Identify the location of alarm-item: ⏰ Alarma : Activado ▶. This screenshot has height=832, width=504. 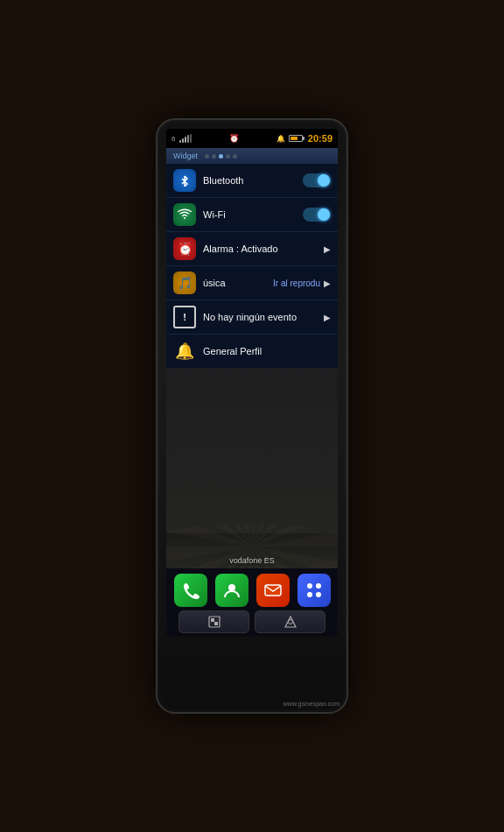
(252, 249).